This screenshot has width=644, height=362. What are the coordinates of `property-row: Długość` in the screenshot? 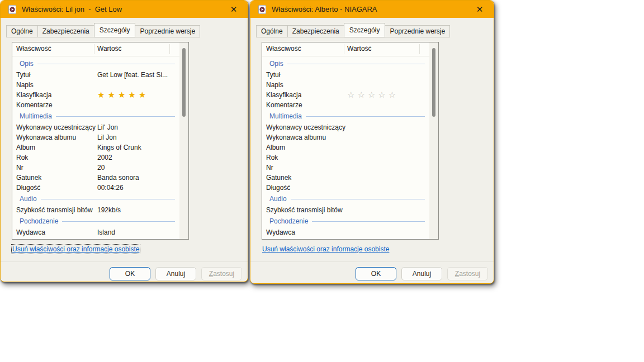 It's located at (345, 188).